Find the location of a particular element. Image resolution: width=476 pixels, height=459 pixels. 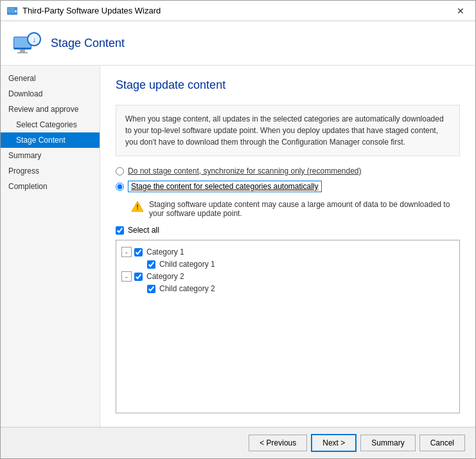

tree-checkbox-cat1 is located at coordinates (139, 252).